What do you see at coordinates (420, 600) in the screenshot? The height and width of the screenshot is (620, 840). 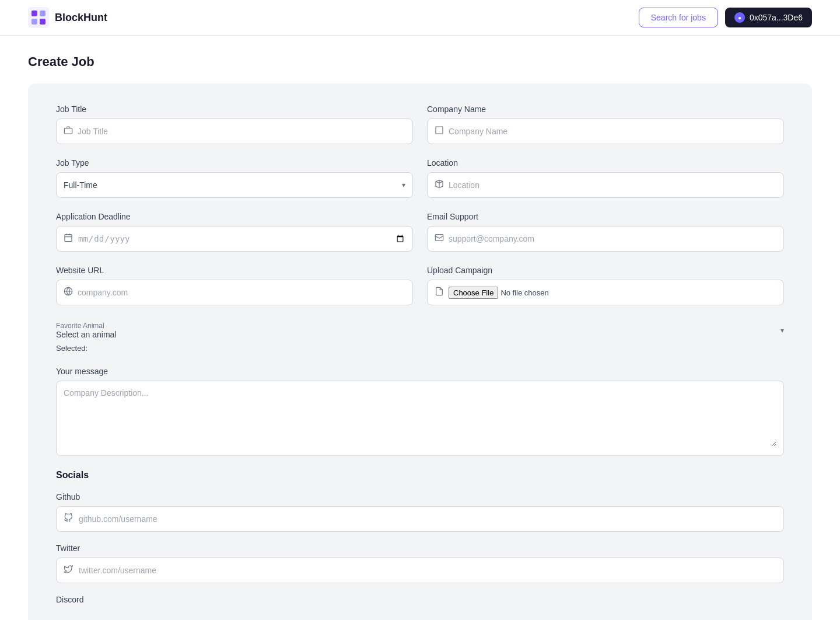 I see `discord-group: Discord` at bounding box center [420, 600].